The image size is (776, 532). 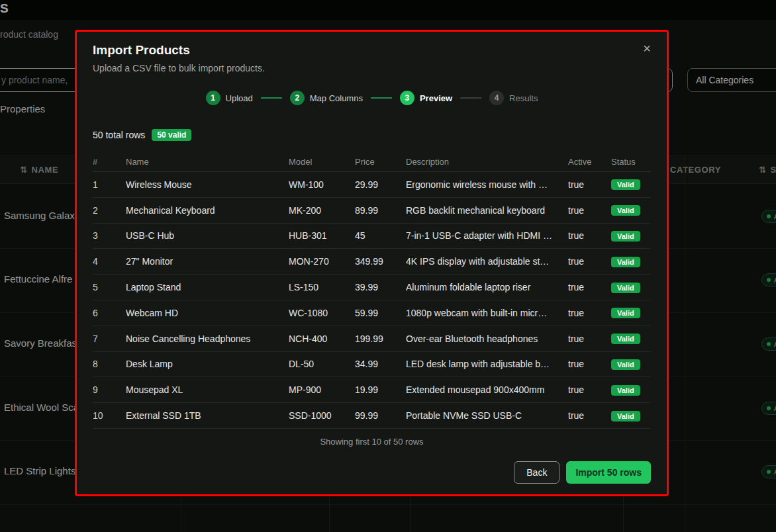 What do you see at coordinates (207, 364) in the screenshot?
I see `product-name: Desk Lamp` at bounding box center [207, 364].